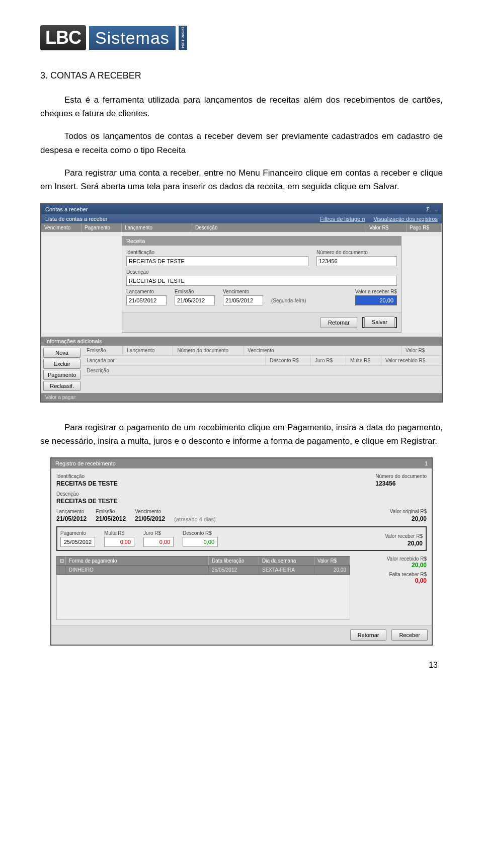 The image size is (483, 868). Describe the element at coordinates (332, 561) in the screenshot. I see `th-valor: Valor R$` at that location.